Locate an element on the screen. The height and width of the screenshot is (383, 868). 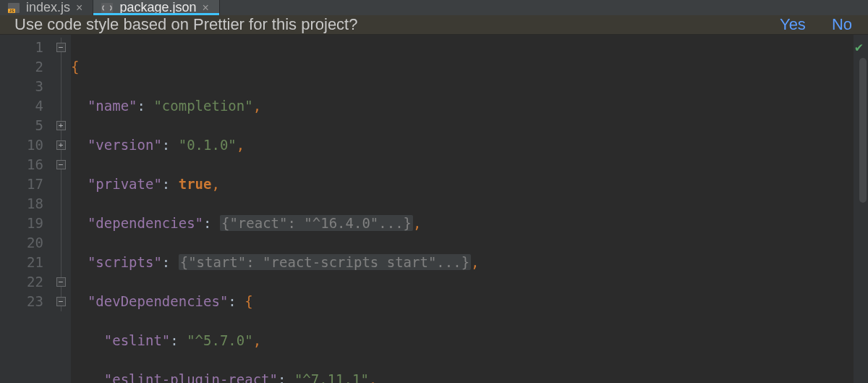
tab-label: package.json is located at coordinates (158, 7).